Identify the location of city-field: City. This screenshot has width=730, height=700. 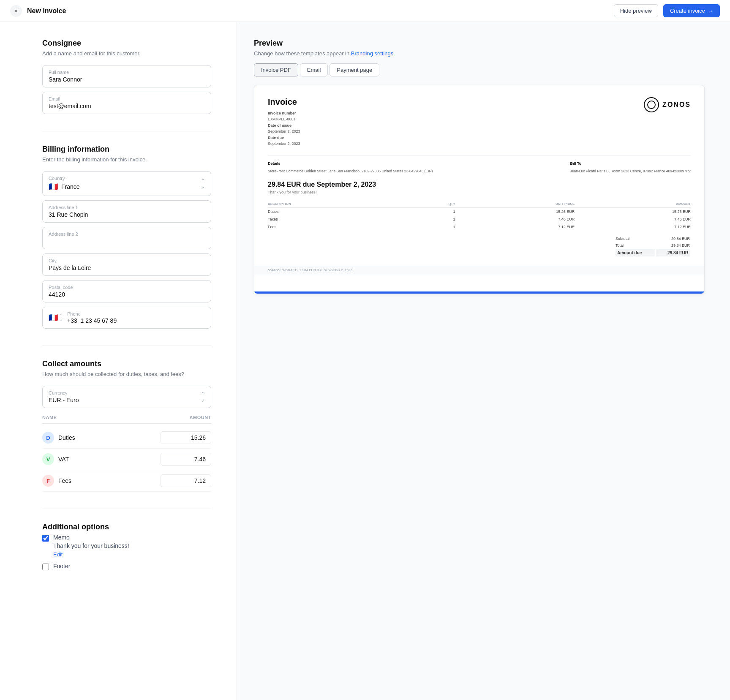
(127, 264).